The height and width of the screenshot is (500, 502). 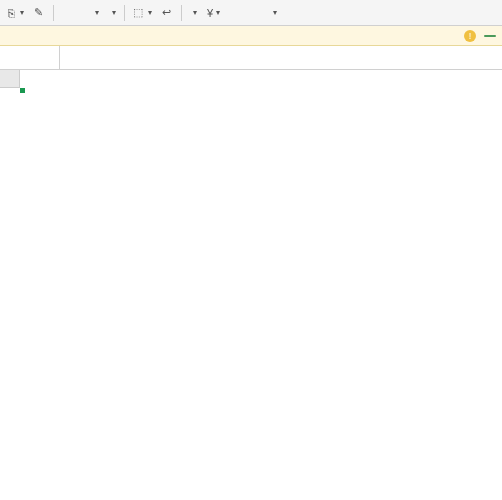 I want to click on selection-box, so click(x=22, y=90).